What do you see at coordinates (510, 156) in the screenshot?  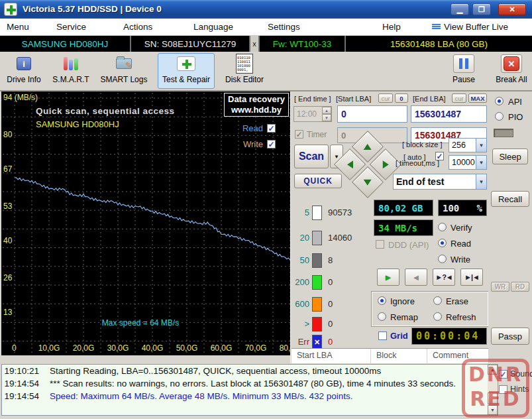 I see `sleep-button: Sleep` at bounding box center [510, 156].